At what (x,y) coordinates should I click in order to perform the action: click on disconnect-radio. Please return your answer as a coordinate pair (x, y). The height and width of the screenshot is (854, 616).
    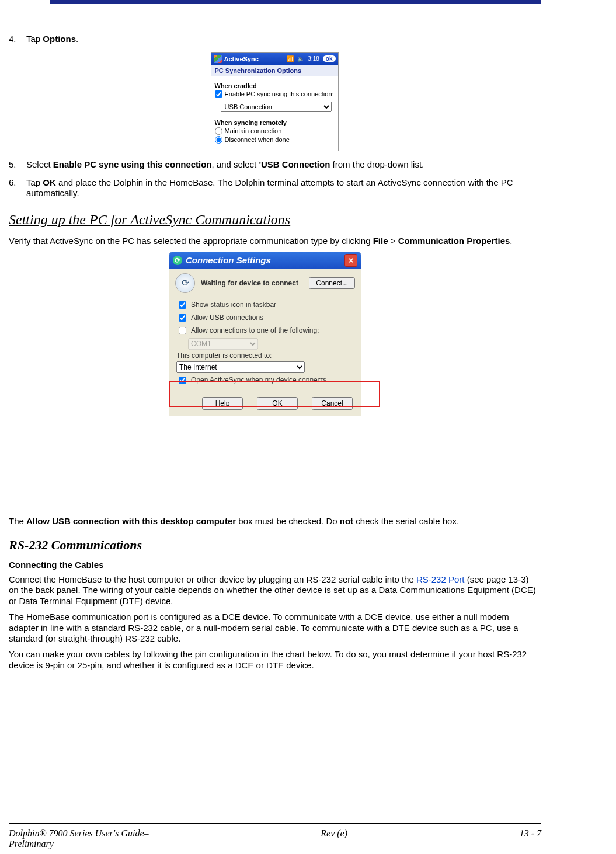
    Looking at the image, I should click on (218, 140).